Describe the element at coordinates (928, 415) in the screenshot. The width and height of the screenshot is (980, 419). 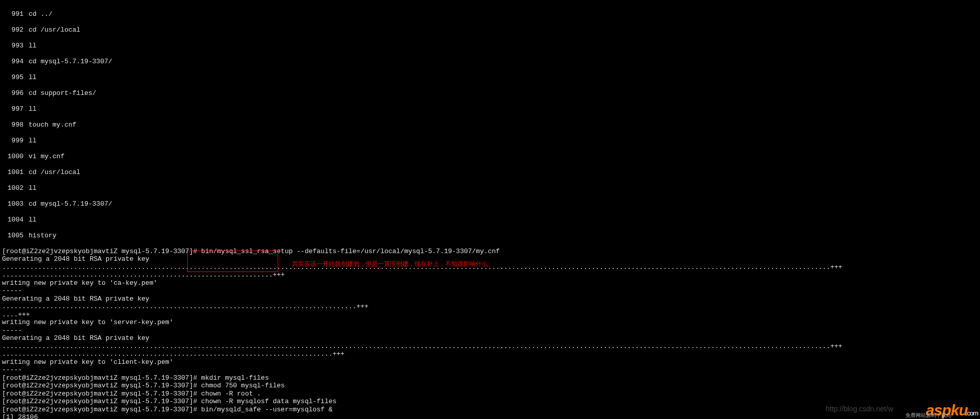
I see `watermark-tagline: 免费网站源码下载站` at that location.